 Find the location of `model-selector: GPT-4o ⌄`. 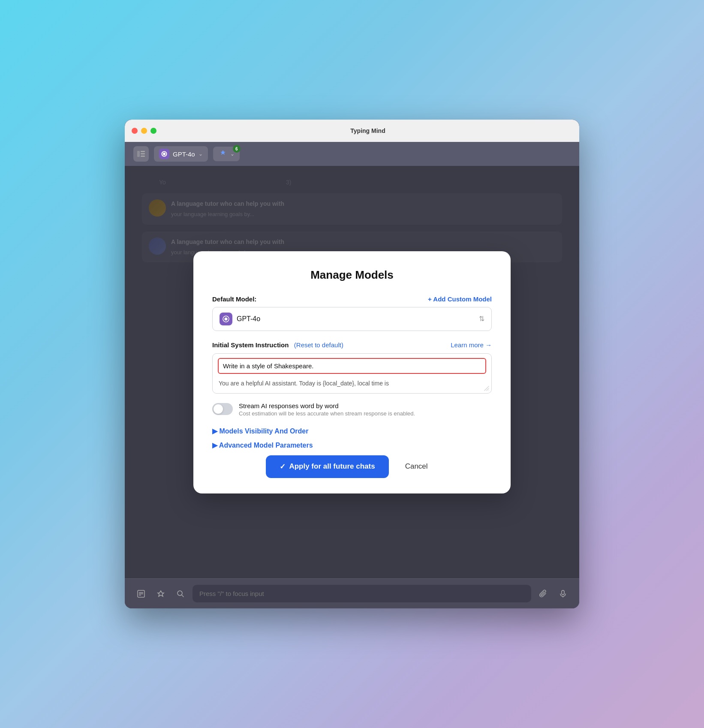

model-selector: GPT-4o ⌄ is located at coordinates (181, 154).